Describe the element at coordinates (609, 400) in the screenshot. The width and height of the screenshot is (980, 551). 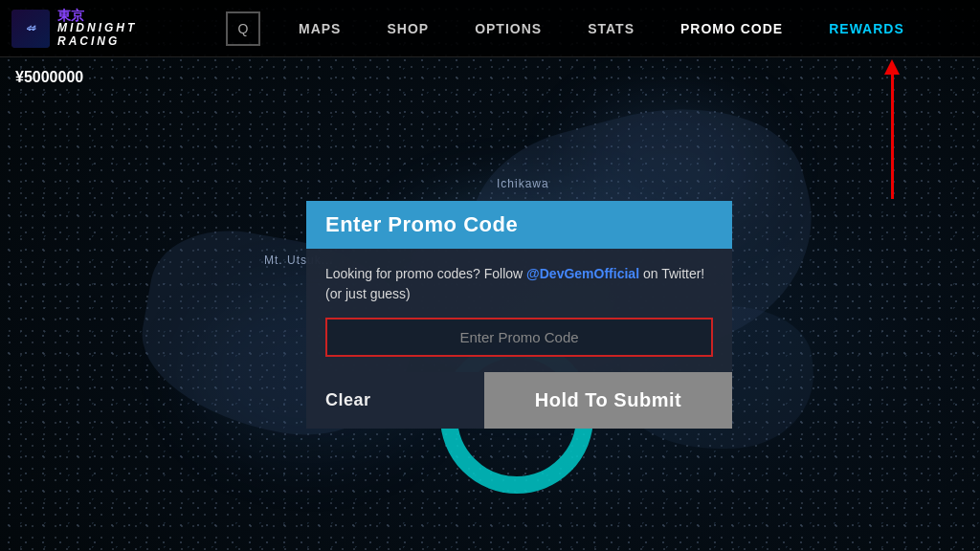
I see `submit-button: Hold To Submit` at that location.